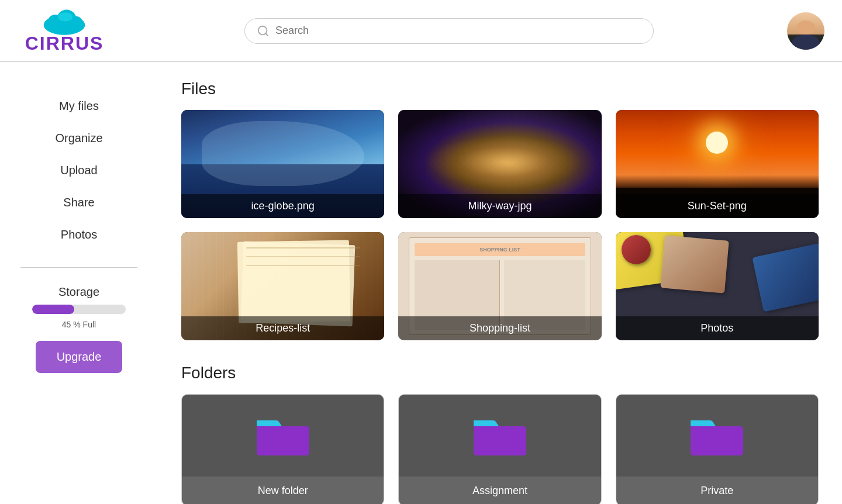 This screenshot has height=504, width=842. I want to click on folder-label-private: Private, so click(717, 490).